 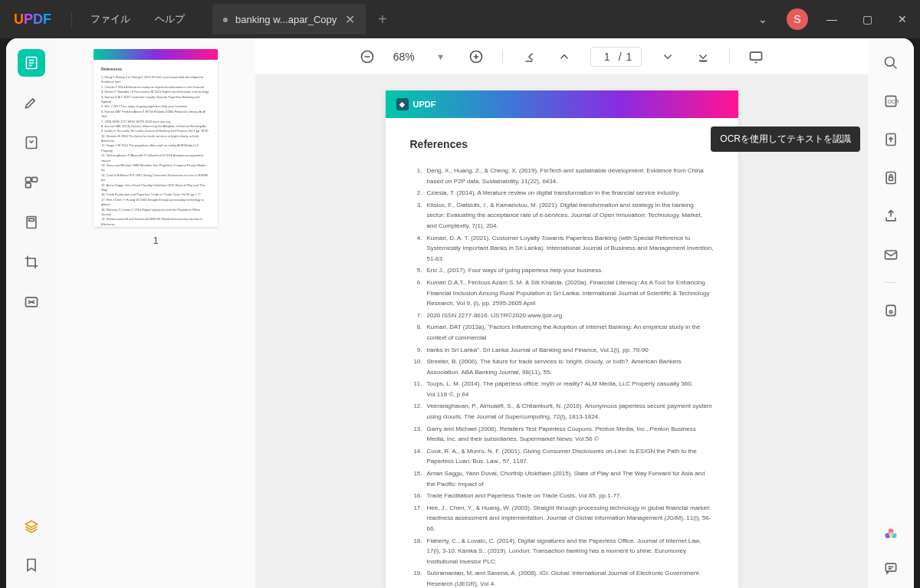 What do you see at coordinates (31, 143) in the screenshot?
I see `edit-tool` at bounding box center [31, 143].